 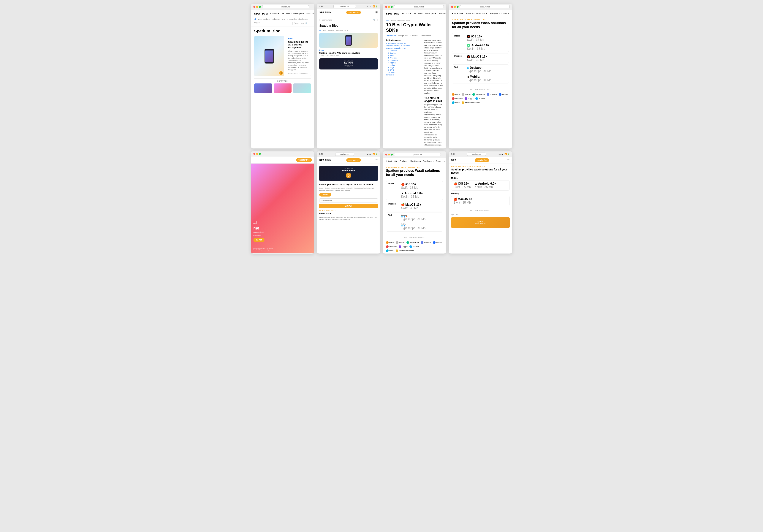 I want to click on get-pdf-button-form: Get PDF, so click(x=349, y=206).